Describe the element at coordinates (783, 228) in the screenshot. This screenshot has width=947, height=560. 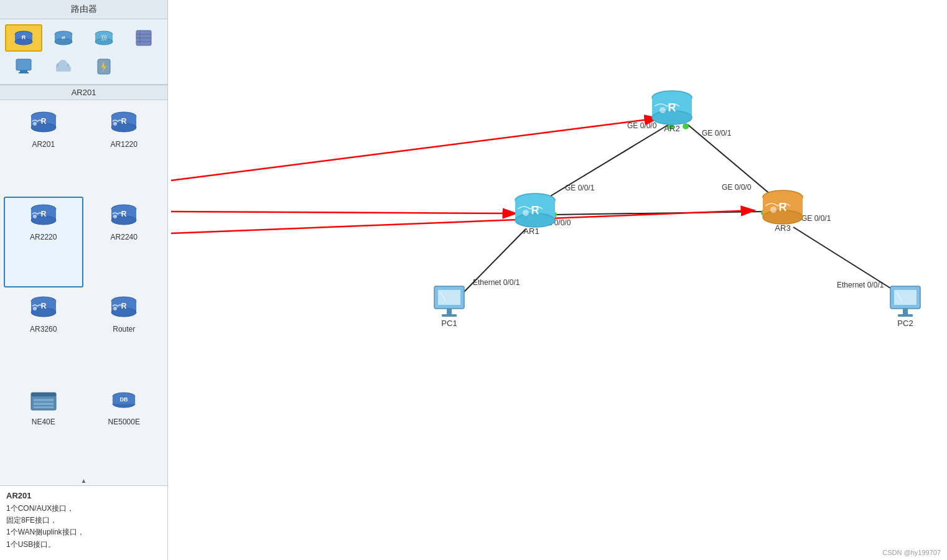
I see `svg-text: AR3` at that location.